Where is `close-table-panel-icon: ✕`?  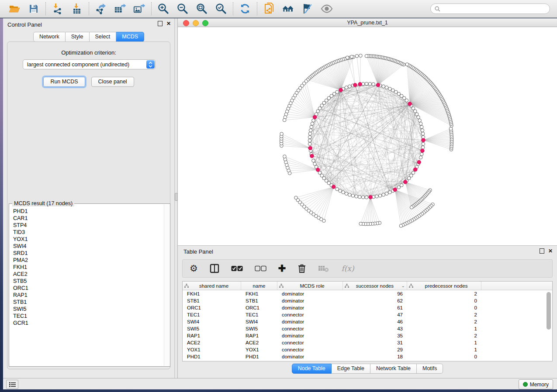 close-table-panel-icon: ✕ is located at coordinates (550, 251).